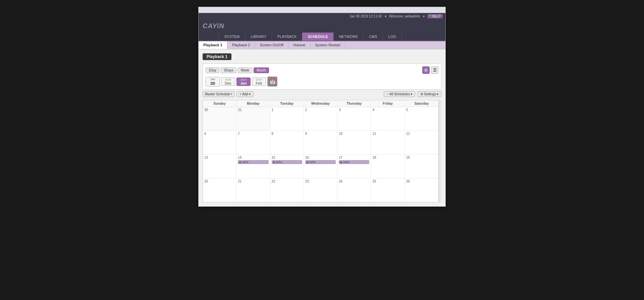  I want to click on cal-cell-jan16: 16 ▦ sch1, so click(321, 166).